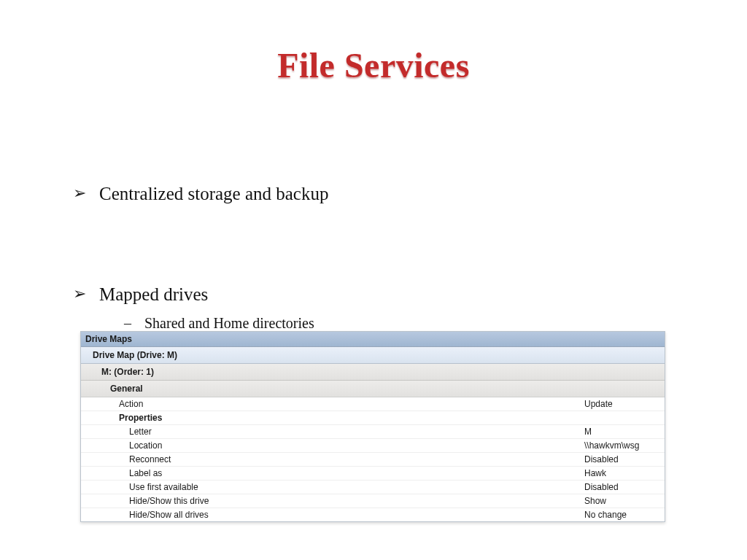  What do you see at coordinates (624, 515) in the screenshot?
I see `property-value: No change` at bounding box center [624, 515].